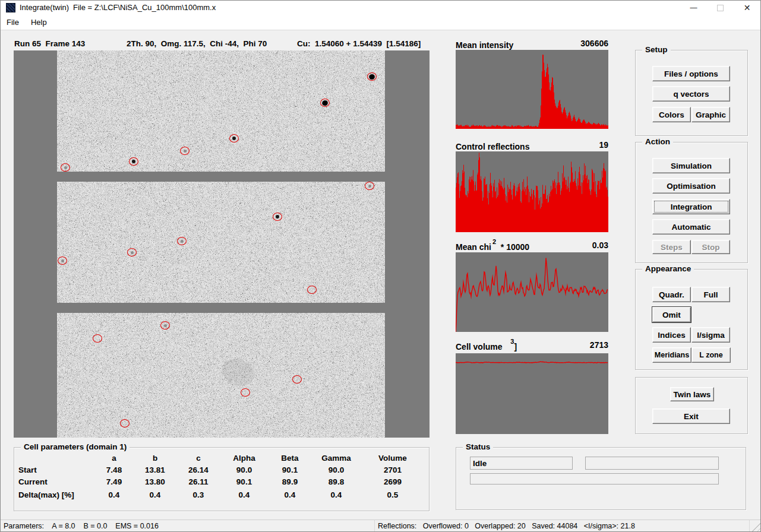  Describe the element at coordinates (755, 526) in the screenshot. I see `resize-grip` at that location.